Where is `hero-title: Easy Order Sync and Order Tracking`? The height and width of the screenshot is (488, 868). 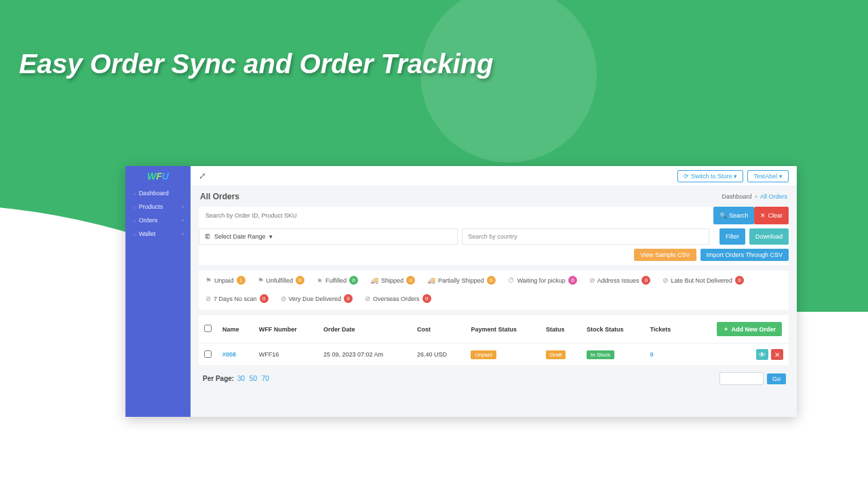 hero-title: Easy Order Sync and Order Tracking is located at coordinates (256, 64).